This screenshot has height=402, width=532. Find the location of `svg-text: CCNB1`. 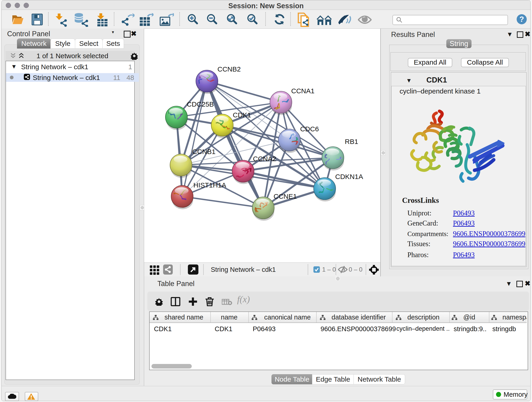

svg-text: CCNB1 is located at coordinates (204, 152).